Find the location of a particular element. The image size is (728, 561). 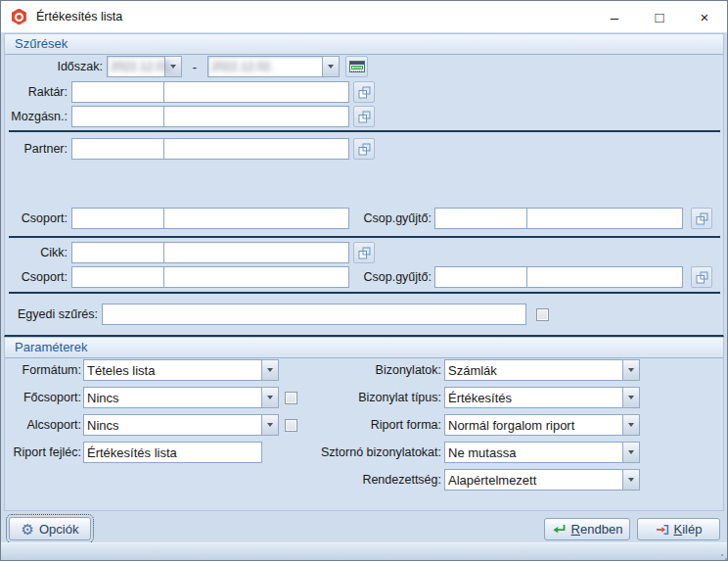

options-button: ⚙ Opciók is located at coordinates (50, 529).